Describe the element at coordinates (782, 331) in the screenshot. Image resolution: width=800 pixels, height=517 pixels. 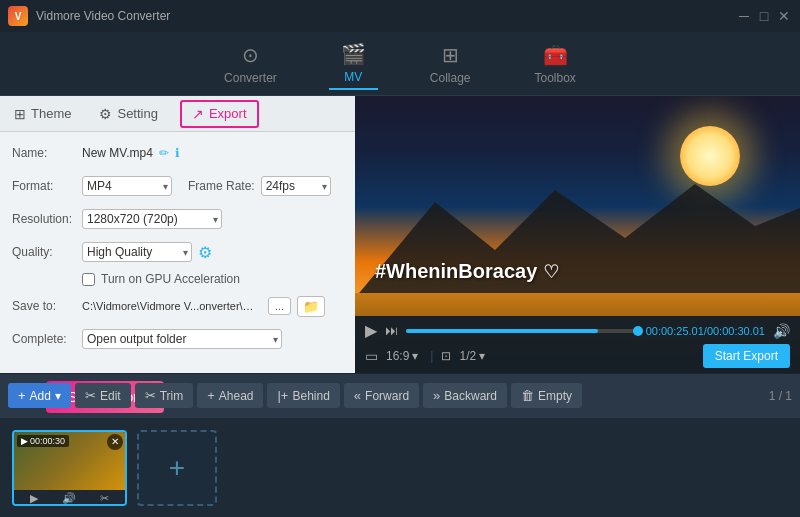
I see `volume-icon: 🔊` at that location.